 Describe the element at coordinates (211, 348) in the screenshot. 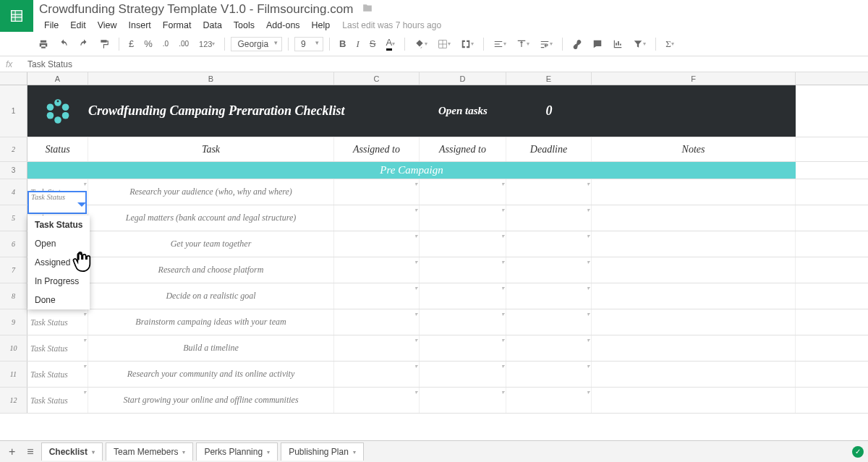

I see `cell-task: Build a timeline` at that location.